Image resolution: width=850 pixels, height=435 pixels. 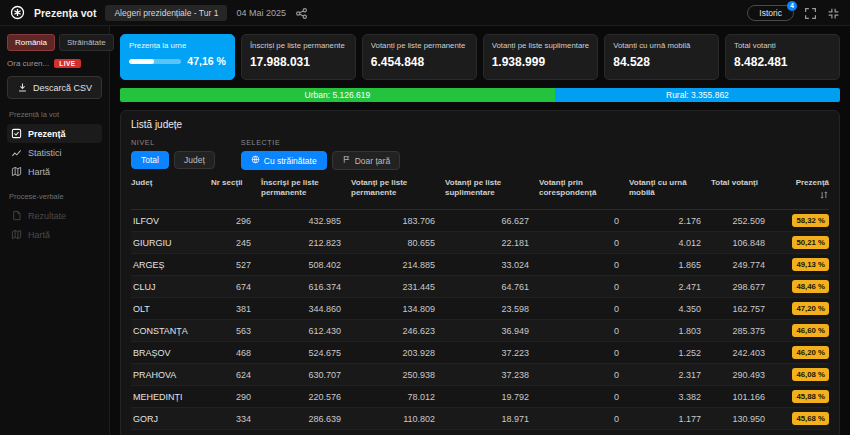 I want to click on election-round-badge: Alegeri prezidențiale - Tur 1, so click(x=166, y=13).